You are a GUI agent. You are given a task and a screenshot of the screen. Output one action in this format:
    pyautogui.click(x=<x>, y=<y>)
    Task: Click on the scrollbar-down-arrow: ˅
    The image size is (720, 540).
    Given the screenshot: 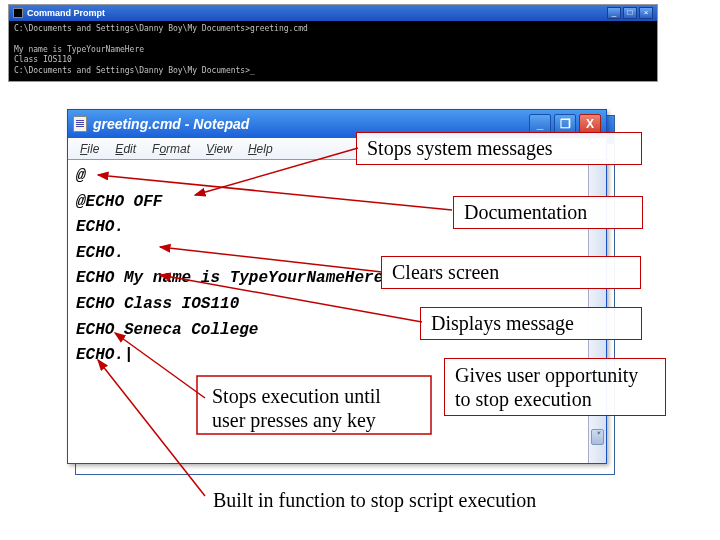 What is the action you would take?
    pyautogui.click(x=598, y=437)
    